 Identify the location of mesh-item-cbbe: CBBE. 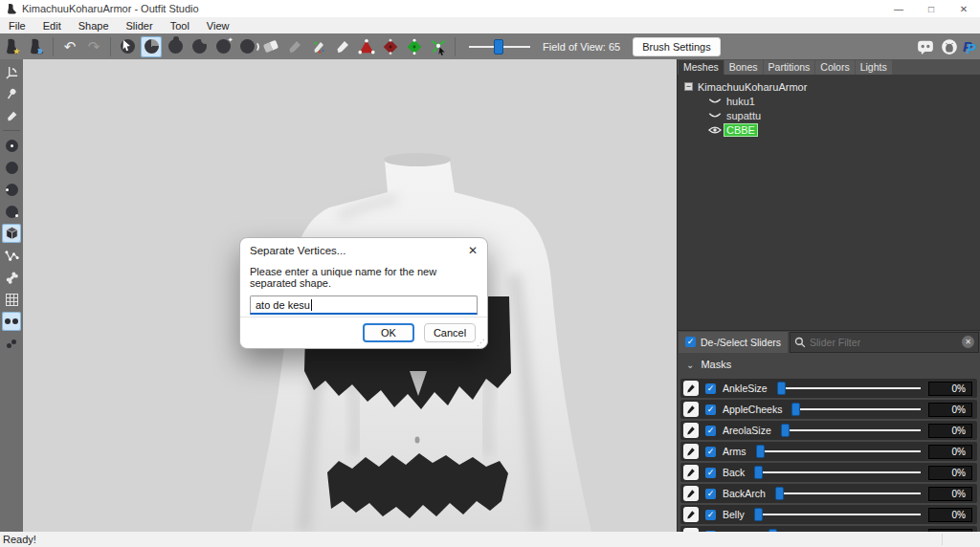
(829, 130).